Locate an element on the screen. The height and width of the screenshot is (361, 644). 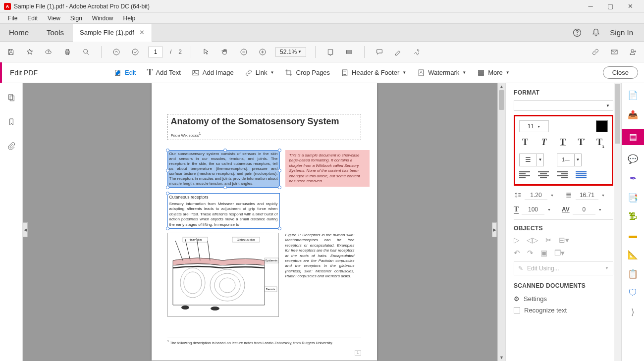
superscript-button: T¹ is located at coordinates (582, 143).